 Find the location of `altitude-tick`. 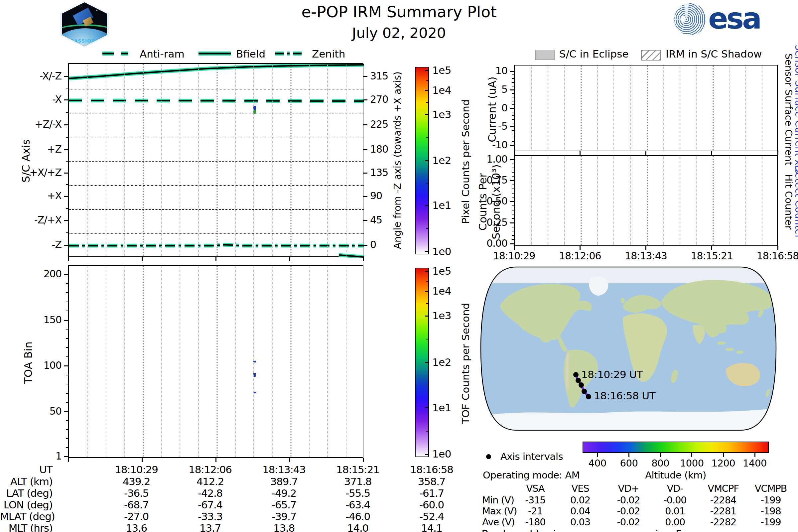

altitude-tick is located at coordinates (660, 455).